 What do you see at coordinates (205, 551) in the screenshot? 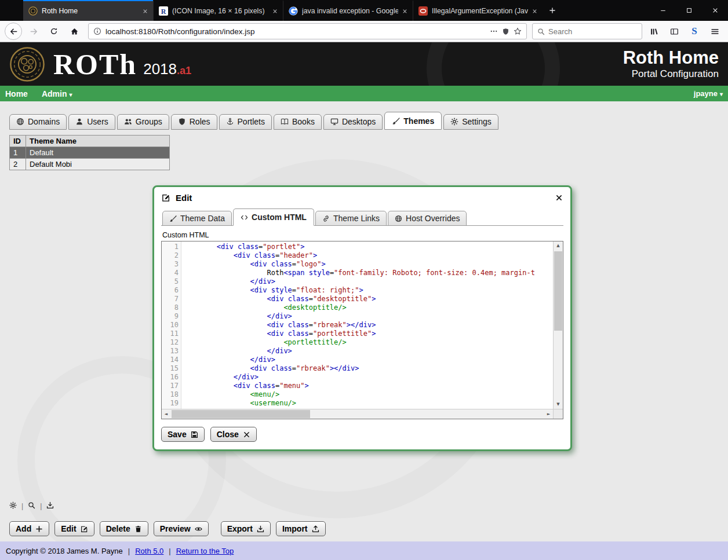
I see `return-to-top-link: Return to the Top` at bounding box center [205, 551].